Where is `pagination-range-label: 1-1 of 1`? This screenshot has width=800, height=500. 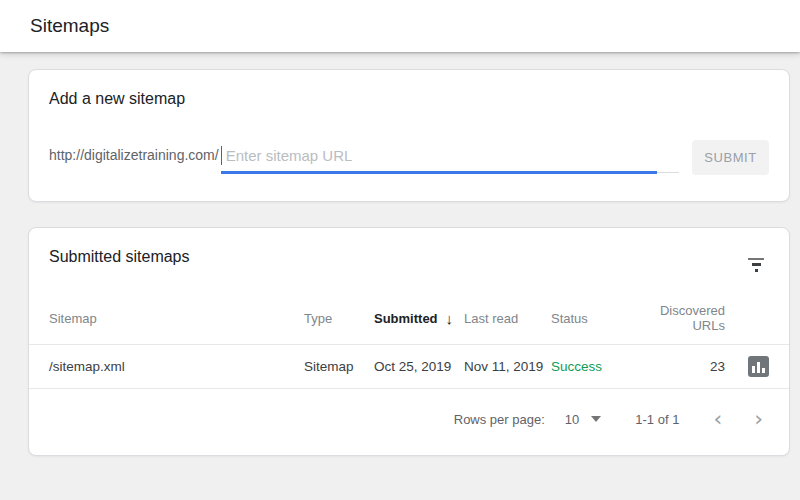
pagination-range-label: 1-1 of 1 is located at coordinates (657, 420).